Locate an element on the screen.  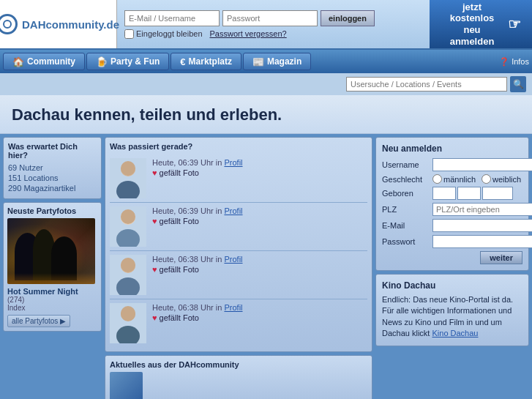
nav-label-marktplatz: Marktplatz is located at coordinates (211, 61).